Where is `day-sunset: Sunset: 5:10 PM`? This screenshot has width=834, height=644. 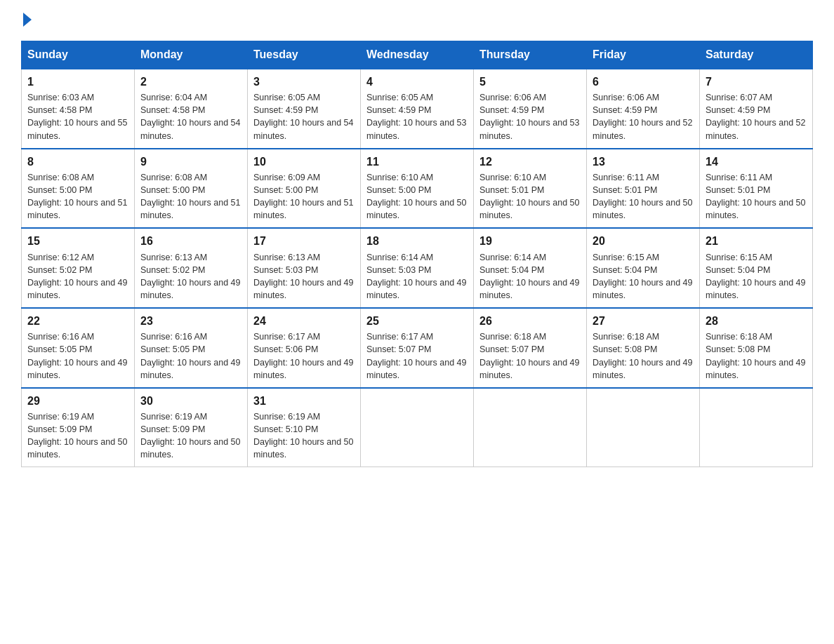 day-sunset: Sunset: 5:10 PM is located at coordinates (286, 429).